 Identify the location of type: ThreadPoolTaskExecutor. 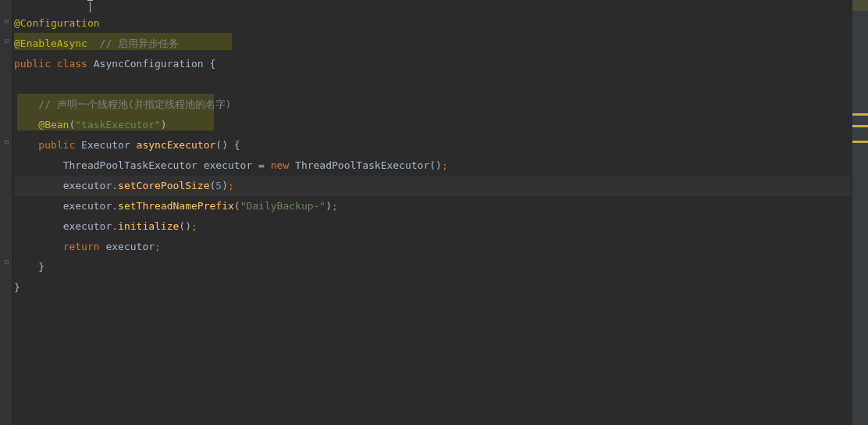
(130, 166).